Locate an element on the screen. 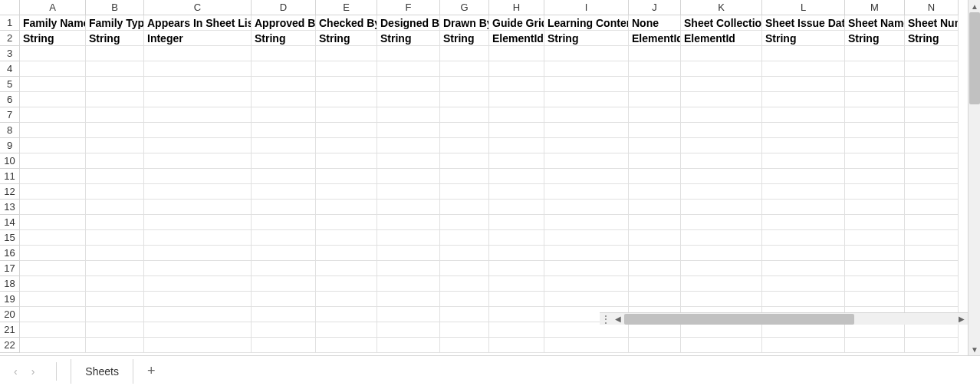 This screenshot has width=980, height=386. cell-L3 is located at coordinates (804, 54).